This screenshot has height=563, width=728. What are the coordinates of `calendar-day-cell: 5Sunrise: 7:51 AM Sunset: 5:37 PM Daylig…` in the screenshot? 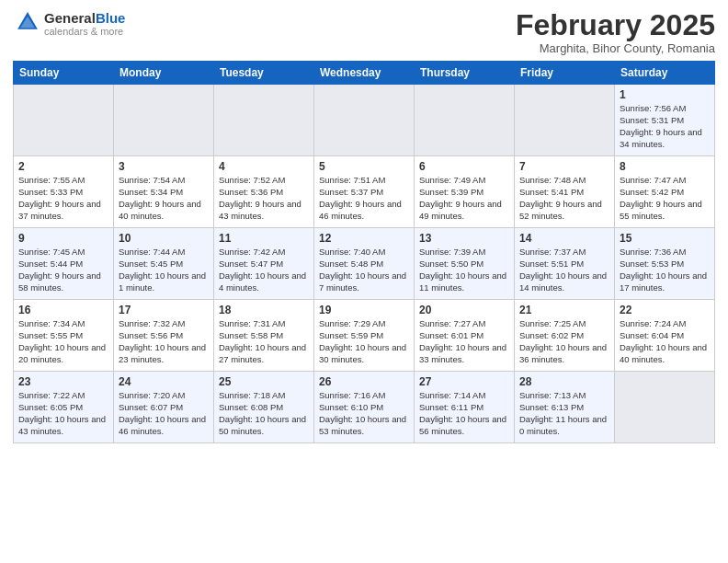 It's located at (364, 192).